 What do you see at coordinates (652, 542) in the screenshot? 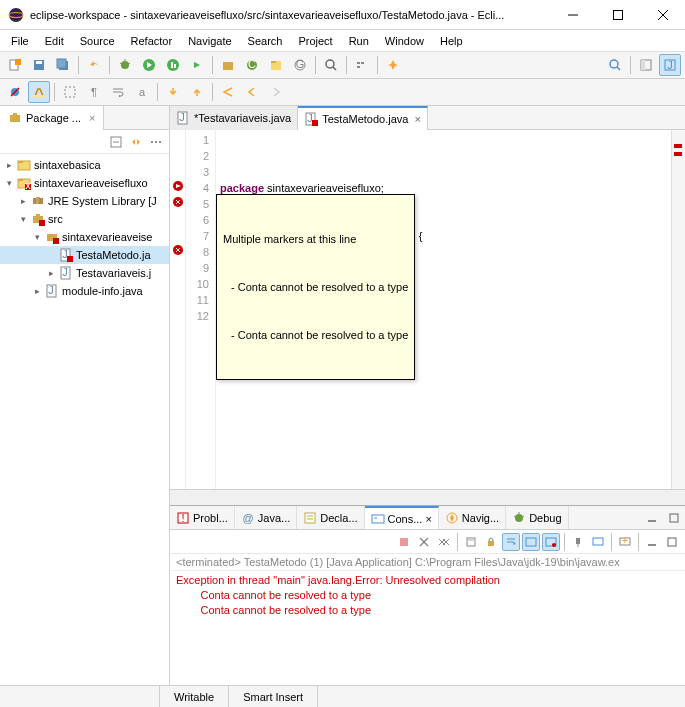
I see `minimize-view-button` at bounding box center [652, 542].